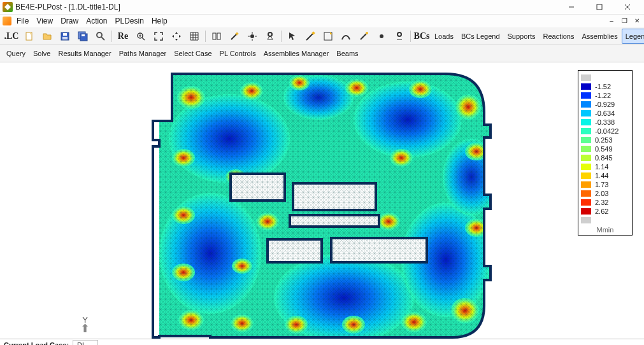  What do you see at coordinates (42, 53) in the screenshot?
I see `cmd-solve: Solve` at bounding box center [42, 53].